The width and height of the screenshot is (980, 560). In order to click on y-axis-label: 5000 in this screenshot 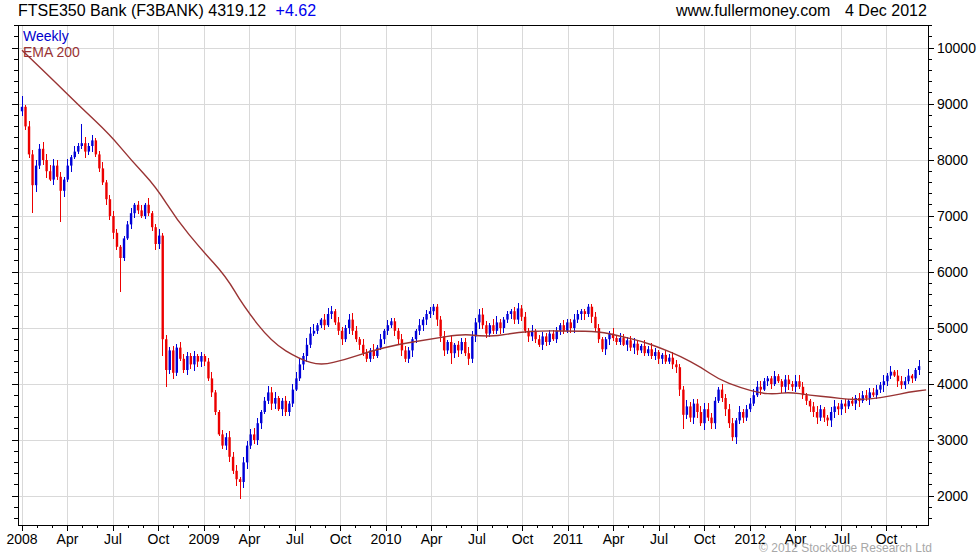, I will do `click(952, 328)`.